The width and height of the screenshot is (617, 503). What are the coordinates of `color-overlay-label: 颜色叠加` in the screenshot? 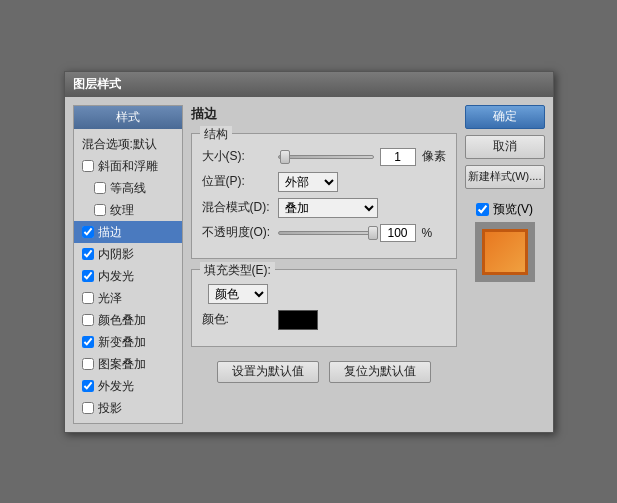 It's located at (122, 320).